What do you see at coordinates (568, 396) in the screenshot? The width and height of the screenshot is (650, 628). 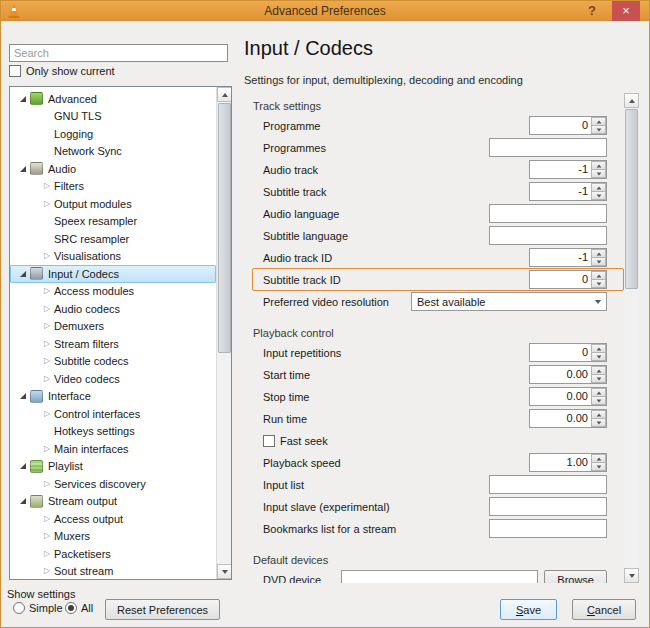 I see `stop-time-spinbox: 0.00` at bounding box center [568, 396].